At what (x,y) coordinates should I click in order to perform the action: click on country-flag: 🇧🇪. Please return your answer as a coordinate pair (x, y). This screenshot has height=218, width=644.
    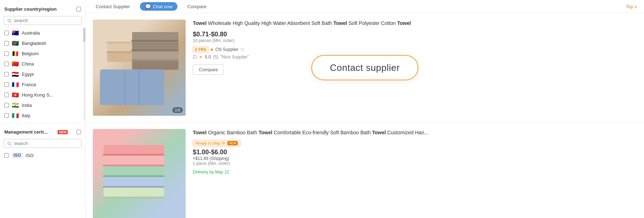
    Looking at the image, I should click on (15, 53).